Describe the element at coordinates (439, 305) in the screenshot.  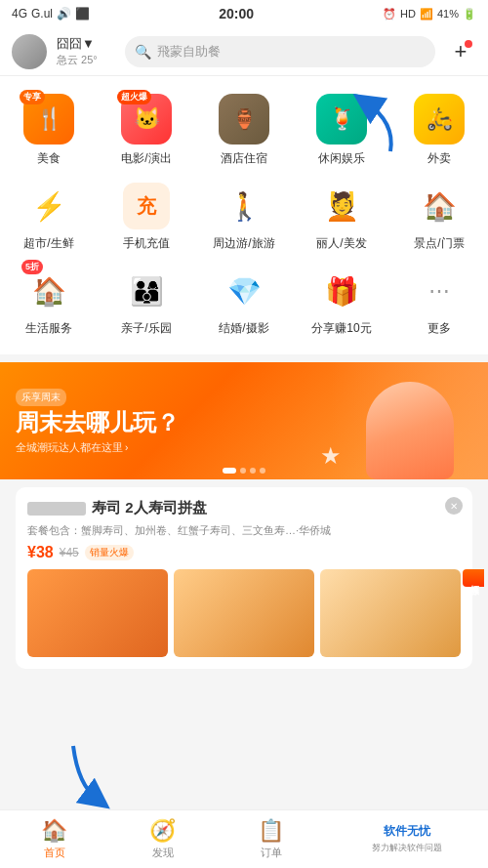
I see `category-more: ⋯ 更多` at that location.